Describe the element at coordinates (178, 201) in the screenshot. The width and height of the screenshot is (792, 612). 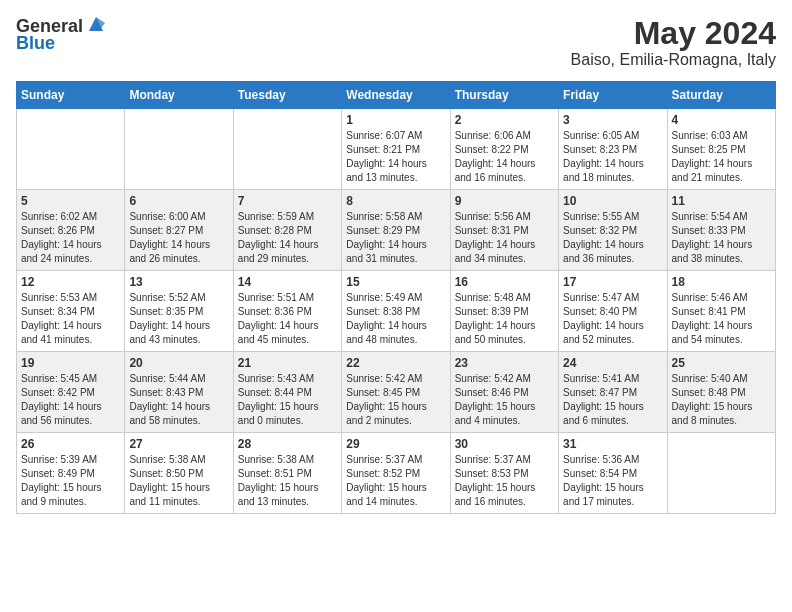
I see `day-number: 6` at that location.